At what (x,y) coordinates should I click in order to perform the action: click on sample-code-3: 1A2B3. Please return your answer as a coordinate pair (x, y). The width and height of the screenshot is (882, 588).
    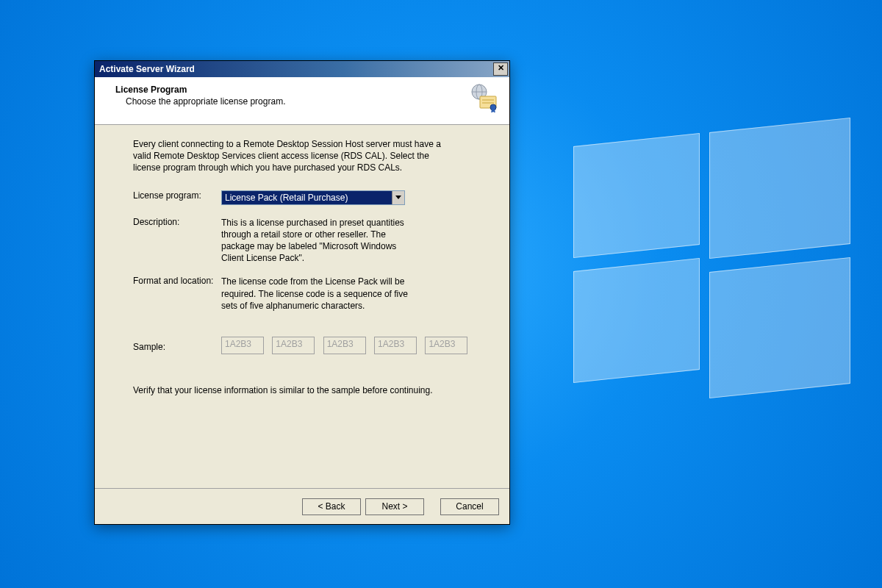
    Looking at the image, I should click on (345, 345).